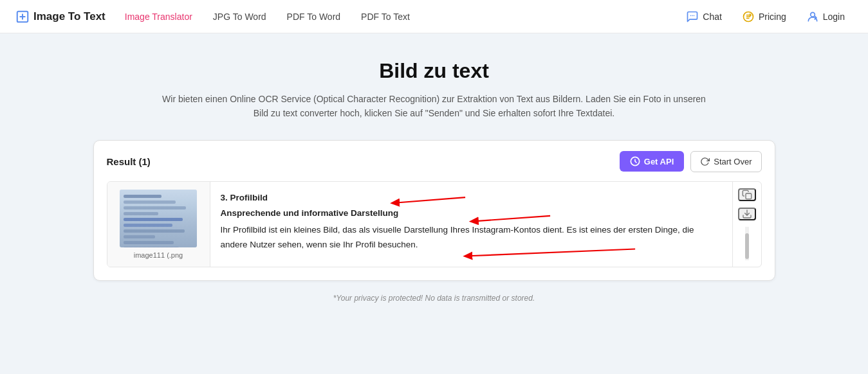  What do you see at coordinates (158, 255) in the screenshot?
I see `image-filename: image111 (.png` at bounding box center [158, 255].